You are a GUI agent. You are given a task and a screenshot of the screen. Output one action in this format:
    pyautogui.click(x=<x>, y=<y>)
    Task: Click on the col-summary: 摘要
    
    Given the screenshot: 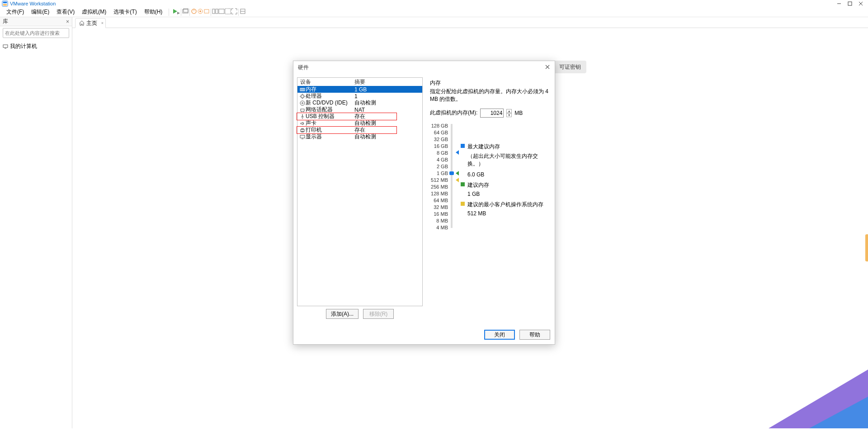 What is the action you would take?
    pyautogui.click(x=360, y=82)
    